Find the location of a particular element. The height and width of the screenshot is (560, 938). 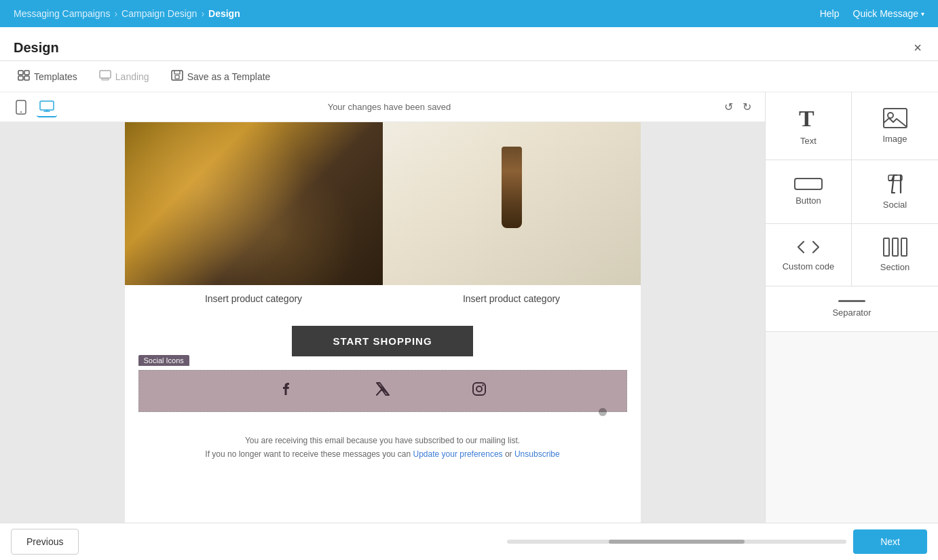

redo-button: ↻ is located at coordinates (747, 107).